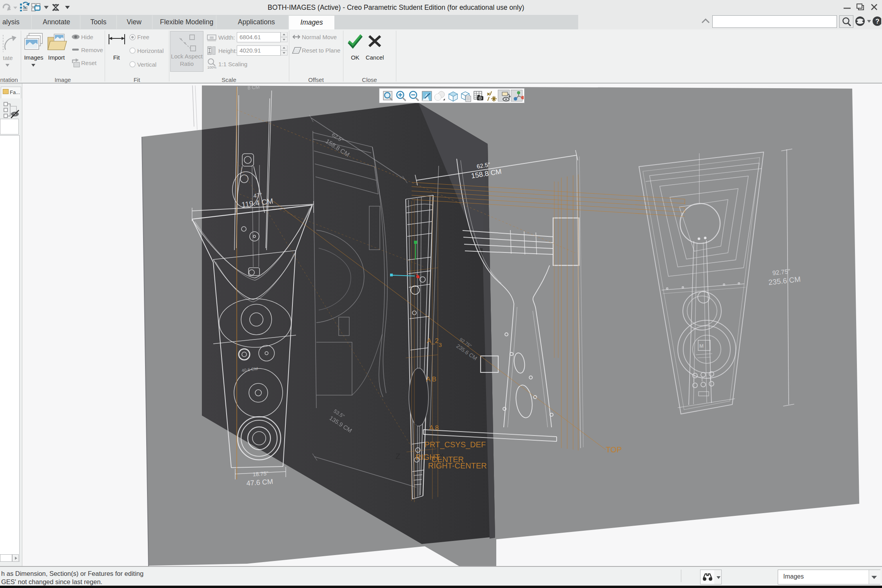 This screenshot has width=882, height=588. What do you see at coordinates (434, 428) in the screenshot?
I see `svg-text: A 8` at bounding box center [434, 428].